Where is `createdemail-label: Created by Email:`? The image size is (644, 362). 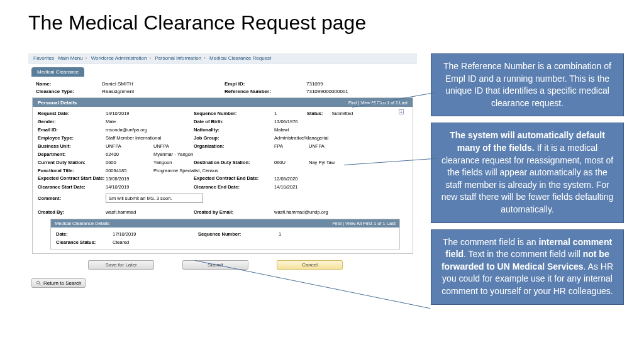
createdemail-label: Created by Email: is located at coordinates (234, 212).